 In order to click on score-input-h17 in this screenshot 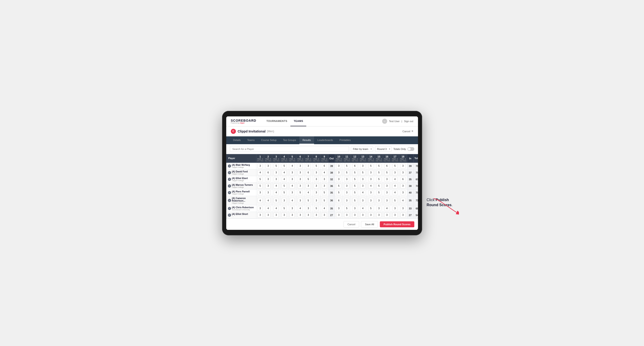, I will do `click(395, 186)`.